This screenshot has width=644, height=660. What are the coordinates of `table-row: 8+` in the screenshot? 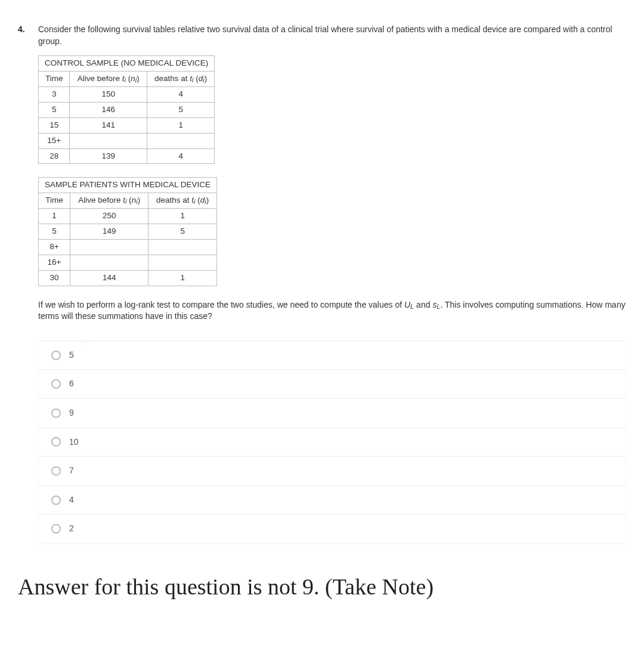 It's located at (128, 247).